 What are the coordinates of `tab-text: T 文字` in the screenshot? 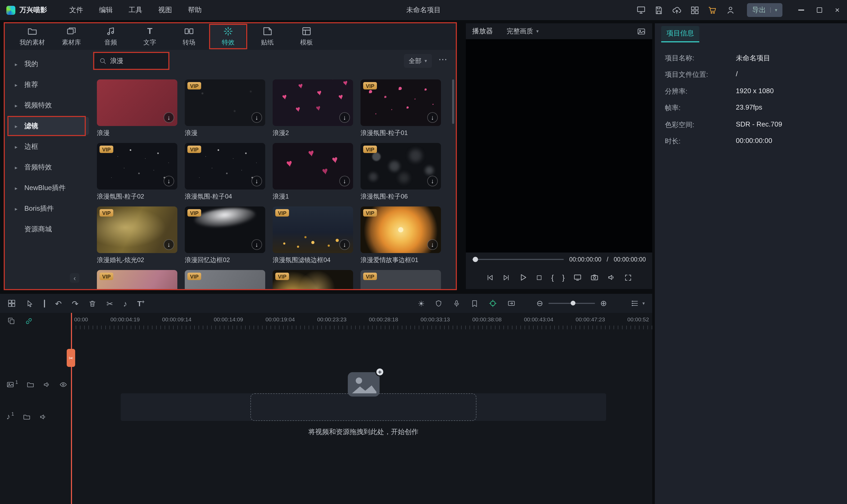 It's located at (150, 37).